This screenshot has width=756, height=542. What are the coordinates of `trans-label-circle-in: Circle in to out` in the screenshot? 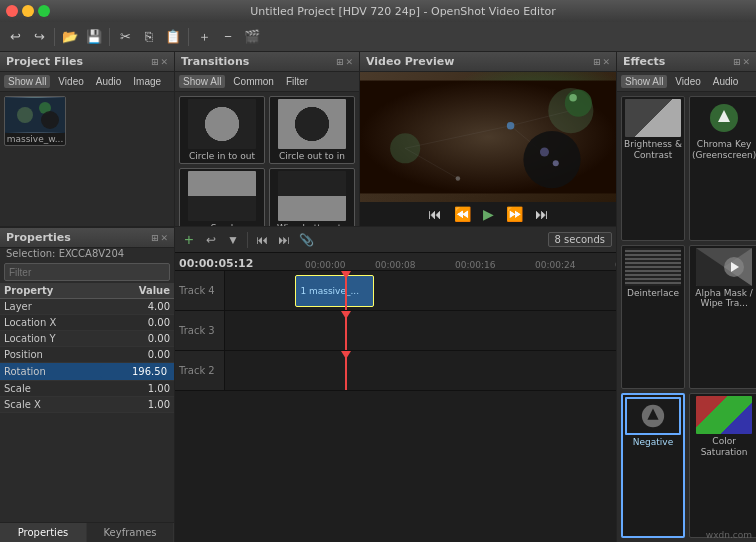 It's located at (222, 156).